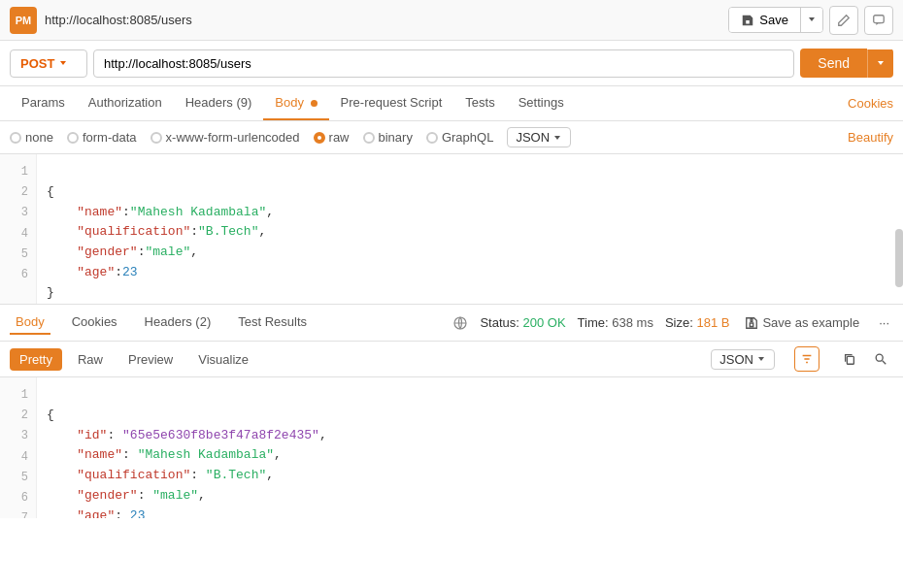 The height and width of the screenshot is (588, 903). What do you see at coordinates (225, 138) in the screenshot?
I see `body-option-urlencoded: x-www-form-urlencoded` at bounding box center [225, 138].